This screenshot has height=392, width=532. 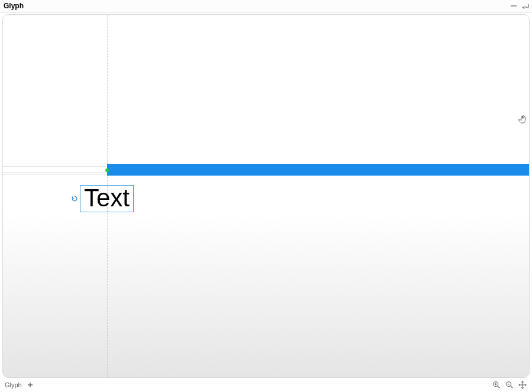 What do you see at coordinates (30, 385) in the screenshot?
I see `add-tab-icon` at bounding box center [30, 385].